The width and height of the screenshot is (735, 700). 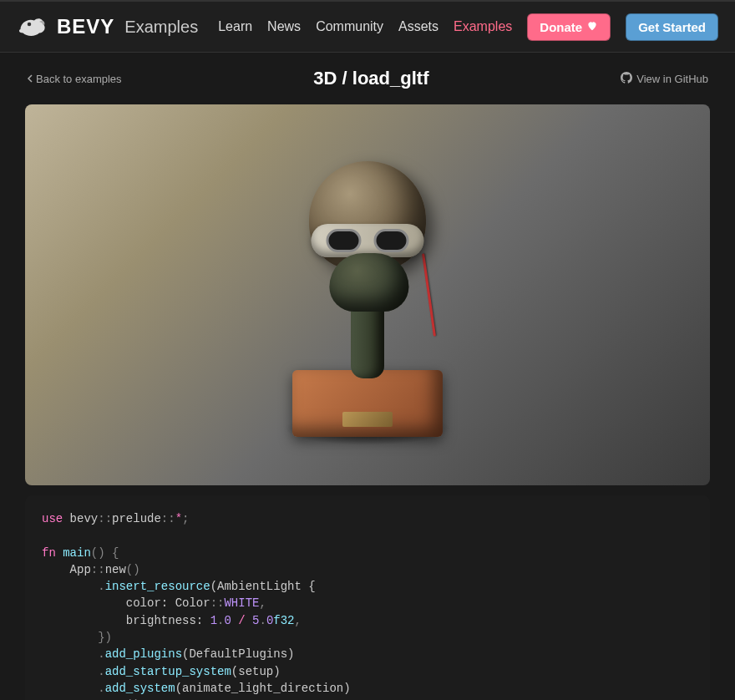 I want to click on page-title: 3D / load_gltf, so click(x=372, y=79).